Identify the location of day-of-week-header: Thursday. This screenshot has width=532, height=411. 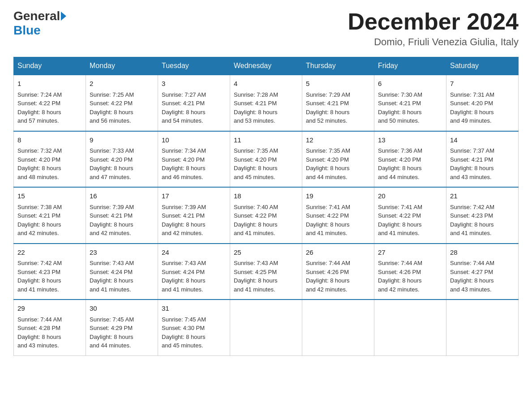
(339, 66).